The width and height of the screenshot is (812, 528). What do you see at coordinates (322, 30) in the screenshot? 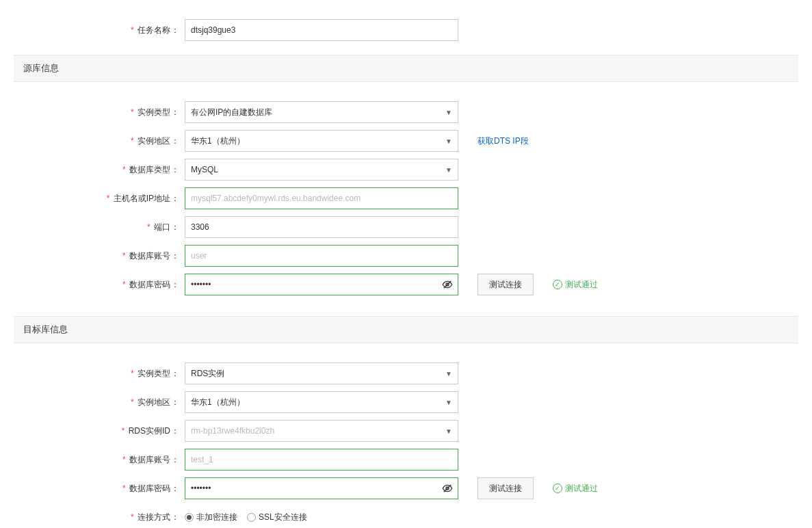
I see `task-name-input` at bounding box center [322, 30].